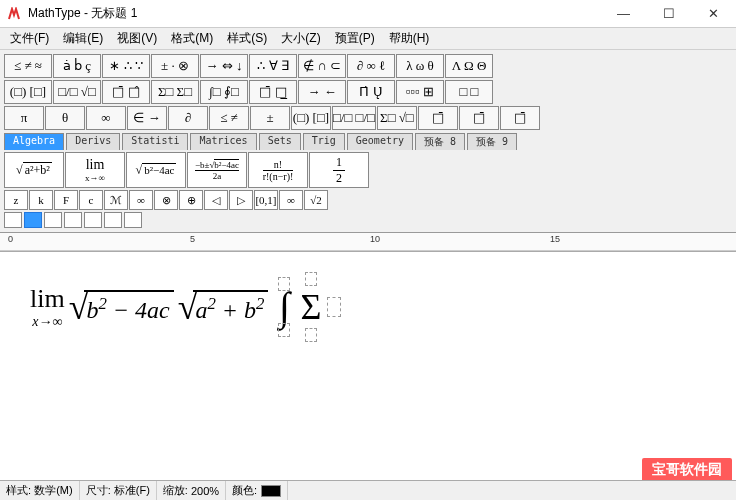 The height and width of the screenshot is (500, 736). I want to click on quick-parens: (□) [□], so click(311, 118).